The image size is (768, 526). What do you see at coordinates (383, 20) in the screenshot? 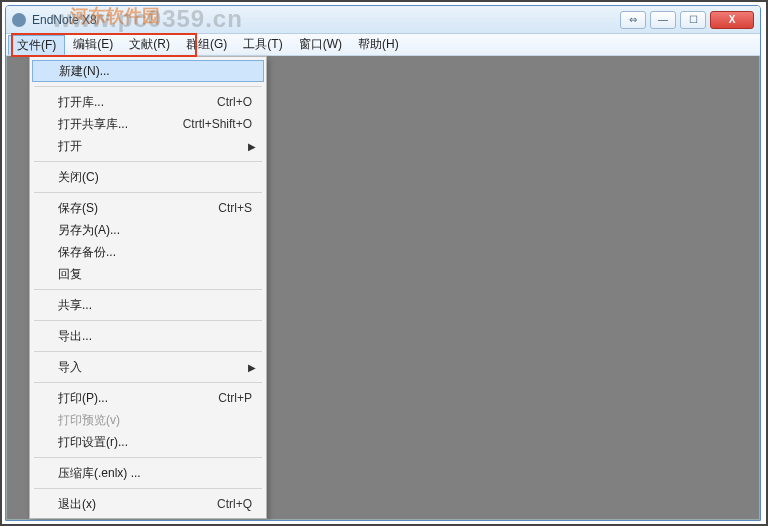
I see `titlebar: EndNote X8 ⇔ — ☐ X` at bounding box center [383, 20].